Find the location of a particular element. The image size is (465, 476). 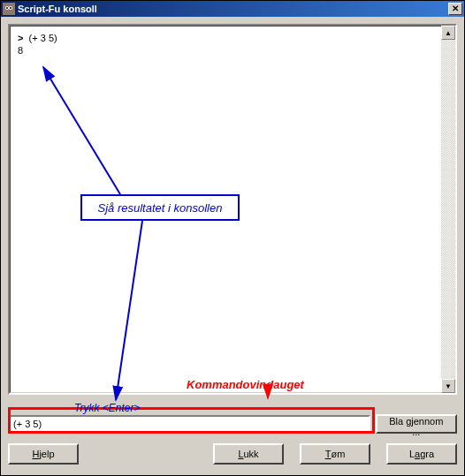

clear-button: Tøm is located at coordinates (335, 454).